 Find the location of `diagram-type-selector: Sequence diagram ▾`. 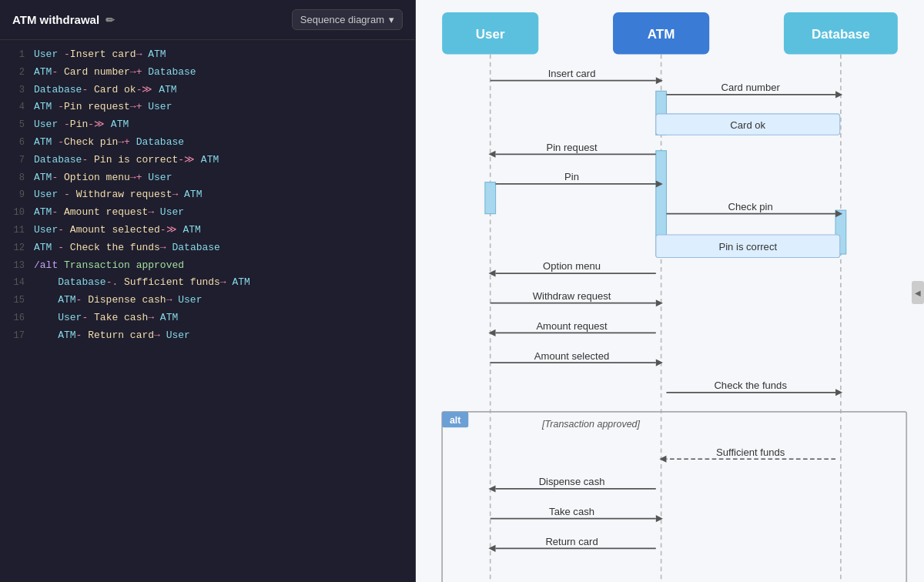

diagram-type-selector: Sequence diagram ▾ is located at coordinates (347, 20).